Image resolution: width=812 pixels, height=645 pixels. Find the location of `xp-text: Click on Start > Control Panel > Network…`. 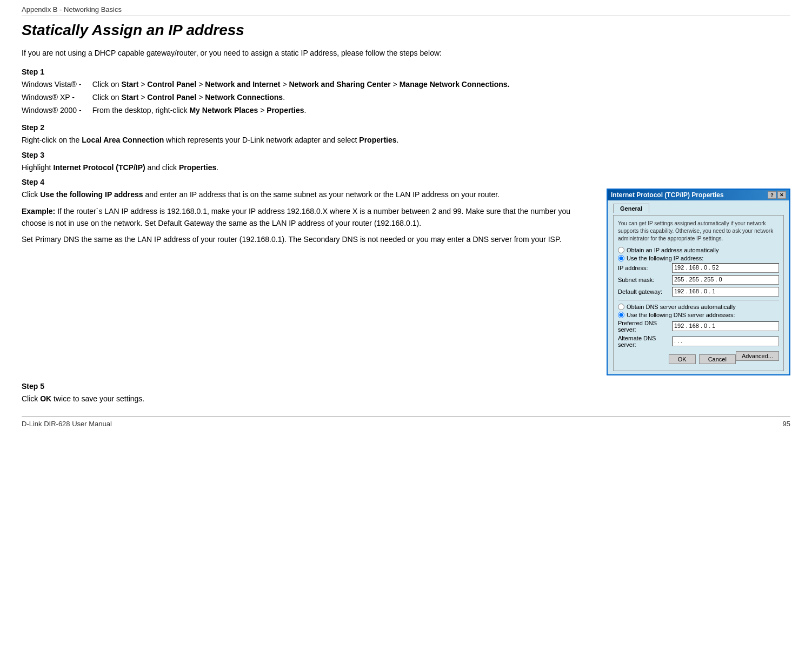

xp-text: Click on Start > Control Panel > Network… is located at coordinates (304, 98).